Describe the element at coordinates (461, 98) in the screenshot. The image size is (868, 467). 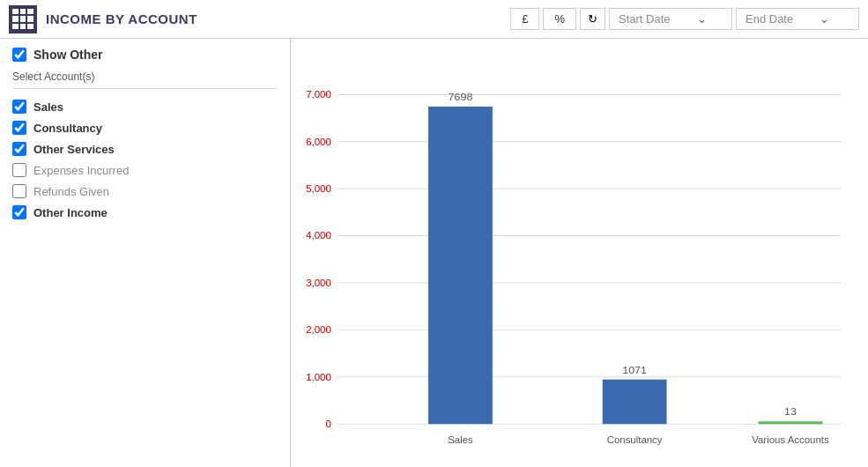
I see `svg-text: 7698` at that location.